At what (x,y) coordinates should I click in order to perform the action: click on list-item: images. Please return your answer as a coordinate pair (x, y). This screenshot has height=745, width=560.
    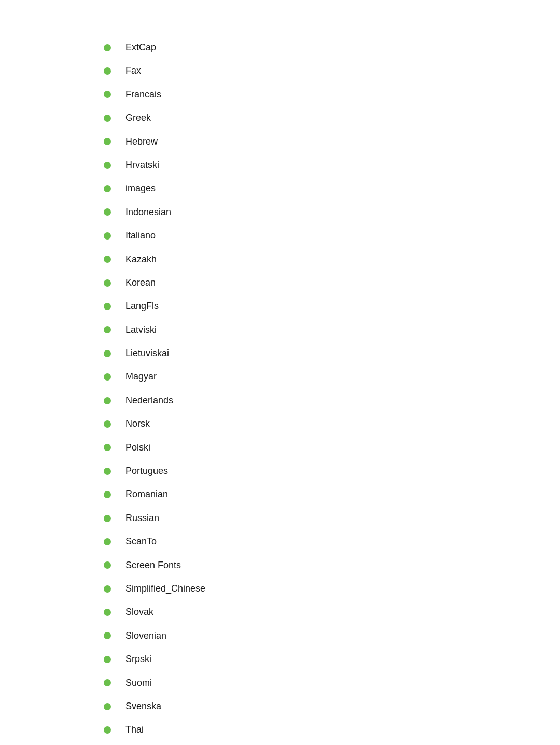
    Looking at the image, I should click on (311, 189).